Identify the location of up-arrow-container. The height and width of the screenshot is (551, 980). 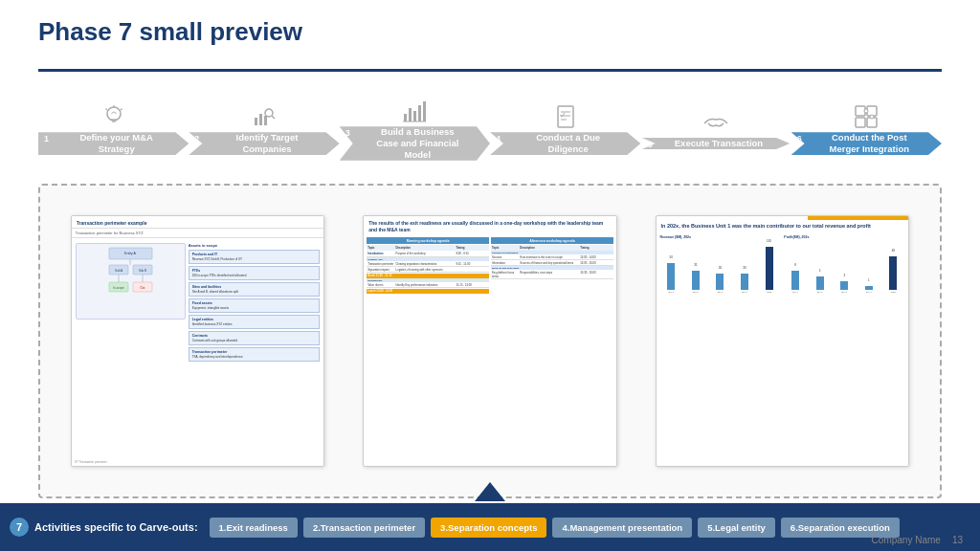
(490, 492).